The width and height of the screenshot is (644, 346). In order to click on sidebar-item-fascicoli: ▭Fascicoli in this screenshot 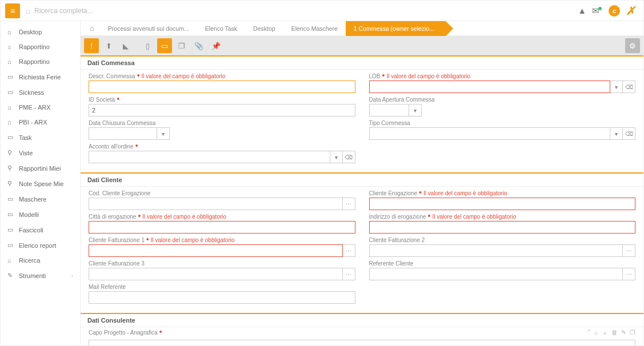, I will do `click(40, 230)`.